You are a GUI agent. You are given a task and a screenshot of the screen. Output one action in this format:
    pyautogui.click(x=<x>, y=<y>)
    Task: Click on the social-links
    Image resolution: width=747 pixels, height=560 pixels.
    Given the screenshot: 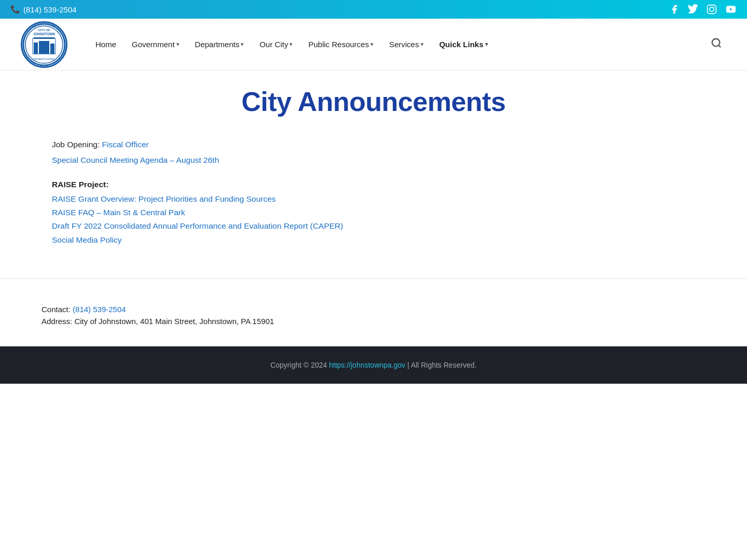 What is the action you would take?
    pyautogui.click(x=703, y=9)
    